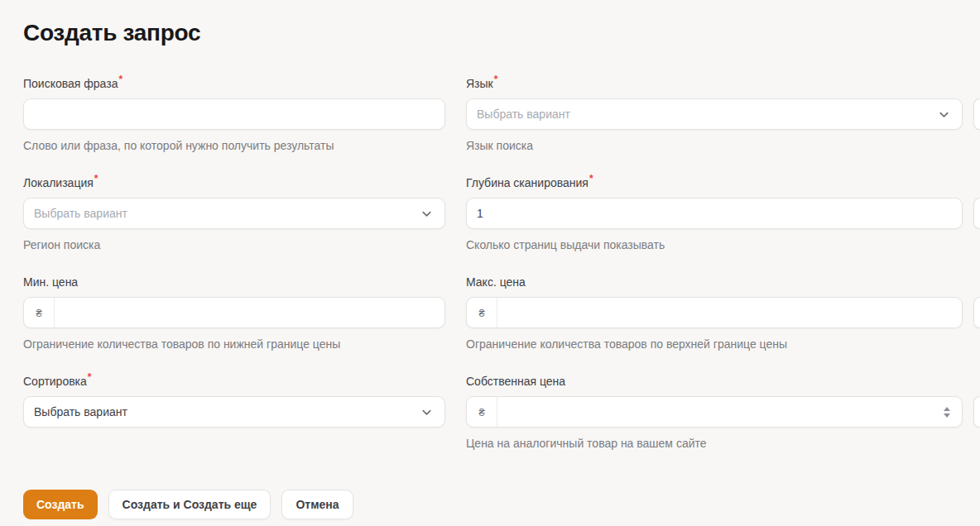 The image size is (980, 526). What do you see at coordinates (714, 245) in the screenshot?
I see `scan-depth-helper: Сколько страниц выдачи показывать` at bounding box center [714, 245].